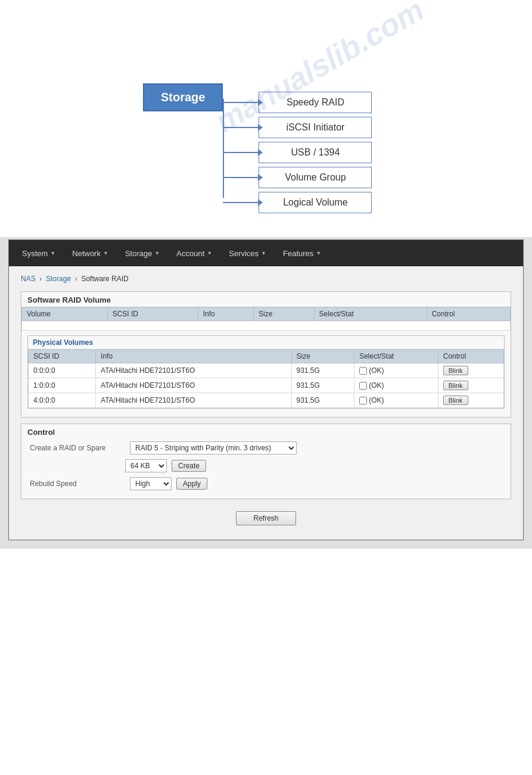  Describe the element at coordinates (142, 254) in the screenshot. I see `nav-storage: Storage ▼` at that location.